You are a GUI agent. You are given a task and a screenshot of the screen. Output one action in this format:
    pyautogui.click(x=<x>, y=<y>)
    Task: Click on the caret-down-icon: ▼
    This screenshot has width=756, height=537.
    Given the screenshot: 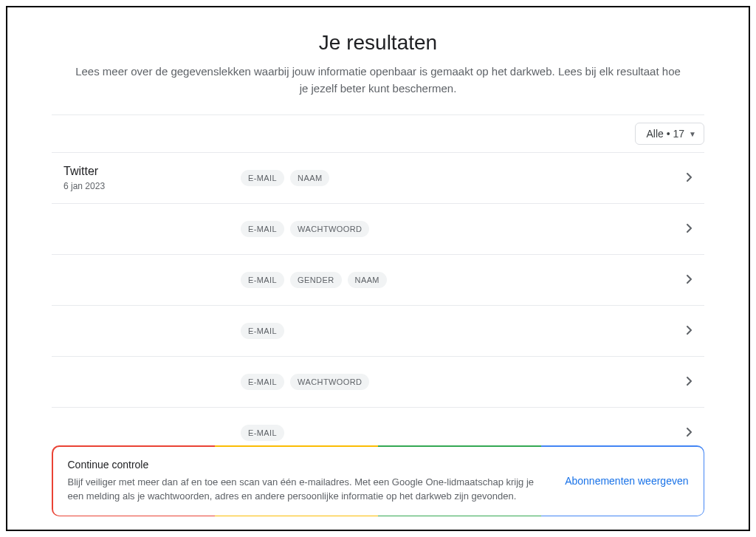 What is the action you would take?
    pyautogui.click(x=693, y=134)
    